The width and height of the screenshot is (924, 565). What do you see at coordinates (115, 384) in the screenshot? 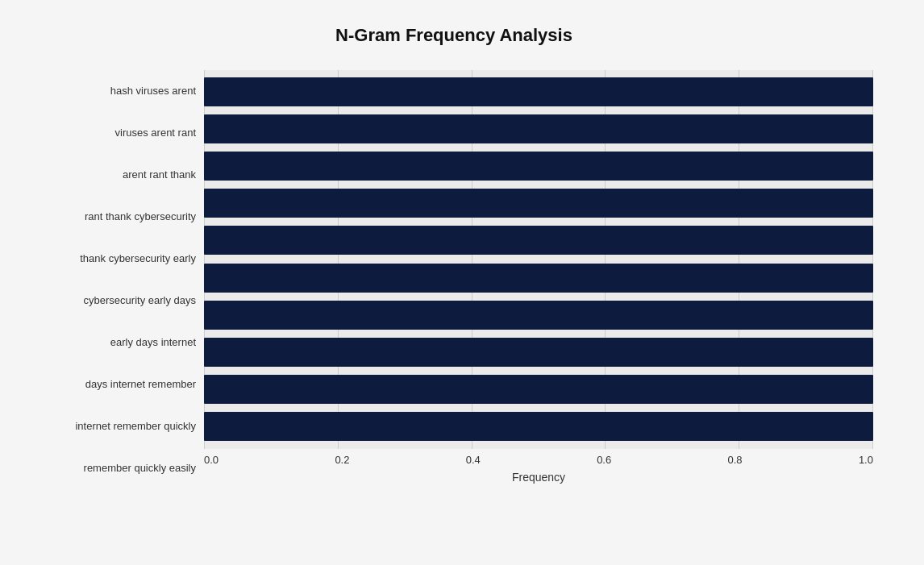
I see `y-label-7: days internet remember` at bounding box center [115, 384].